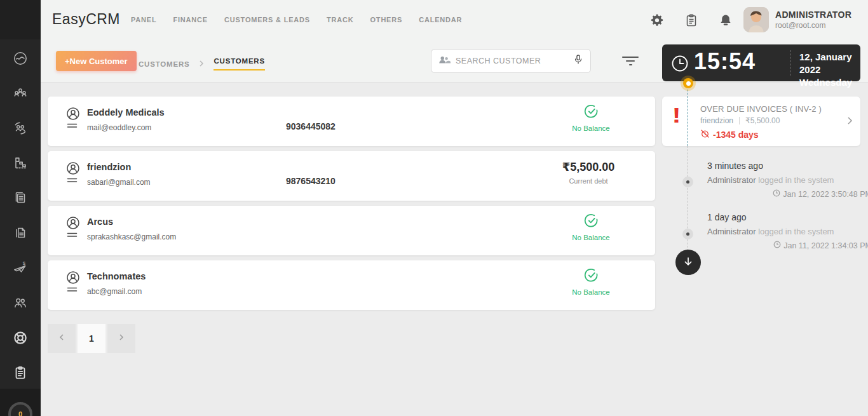 The height and width of the screenshot is (416, 868). What do you see at coordinates (20, 409) in the screenshot?
I see `notification-count-badge: 0` at bounding box center [20, 409].